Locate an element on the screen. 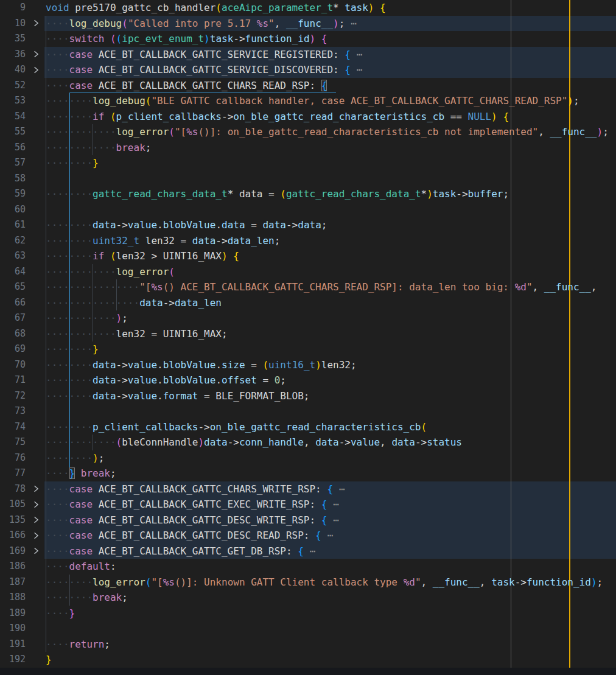 The width and height of the screenshot is (616, 675). code-line: 74········p_client_callbacks->on_ble_gat… is located at coordinates (308, 427).